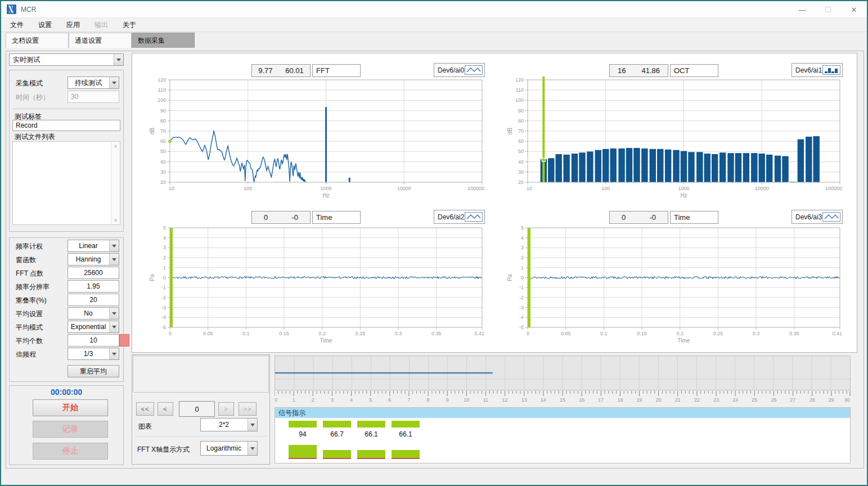  I want to click on acq-mode-combo: 持续测试, so click(93, 83).